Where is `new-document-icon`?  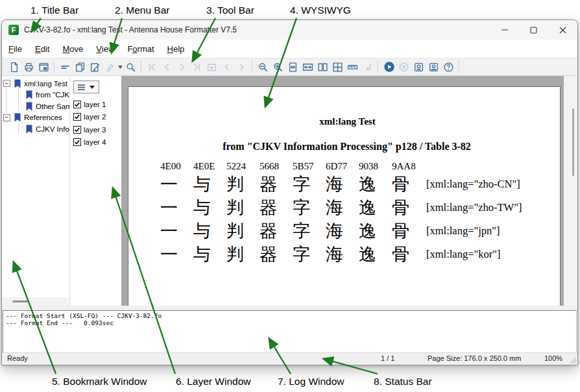
new-document-icon is located at coordinates (14, 67).